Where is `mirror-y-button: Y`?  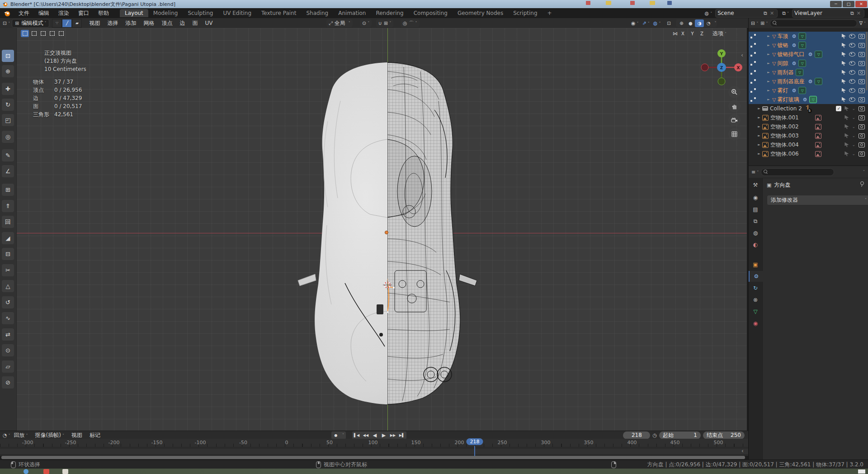 mirror-y-button: Y is located at coordinates (693, 34).